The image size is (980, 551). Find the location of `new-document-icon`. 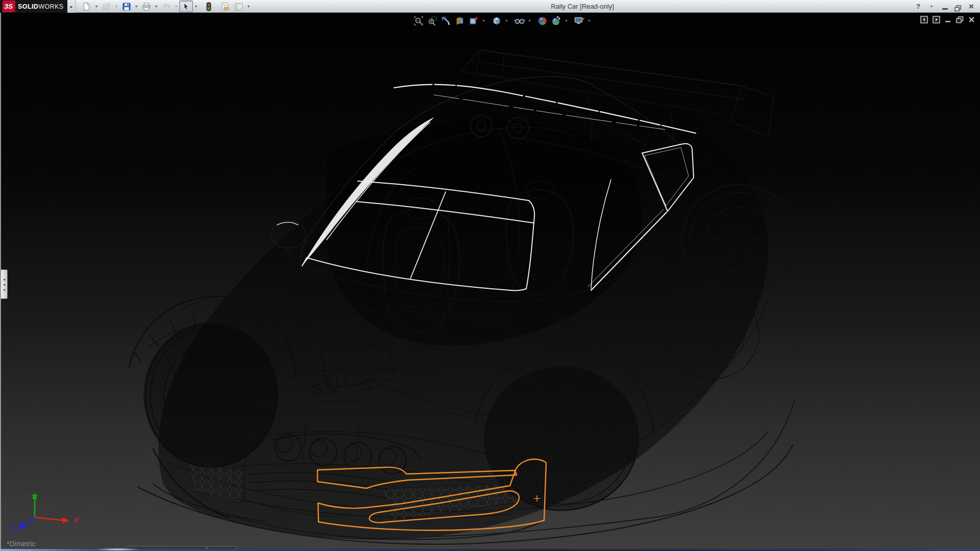

new-document-icon is located at coordinates (87, 6).